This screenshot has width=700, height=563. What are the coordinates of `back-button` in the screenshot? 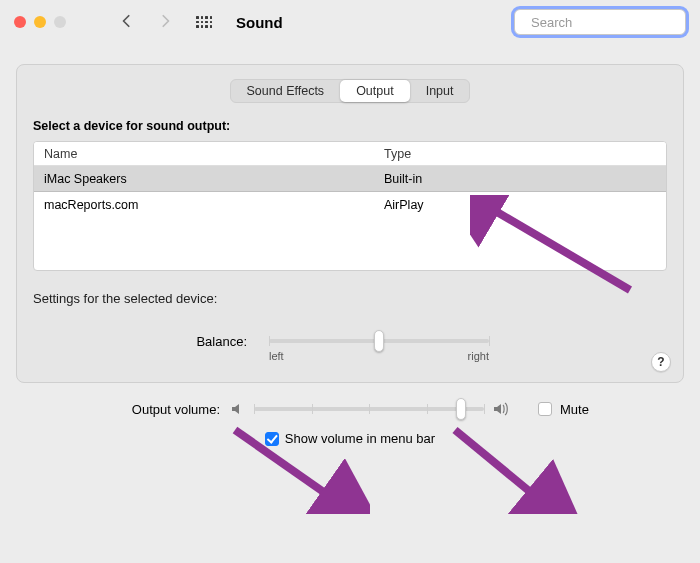 It's located at (127, 22).